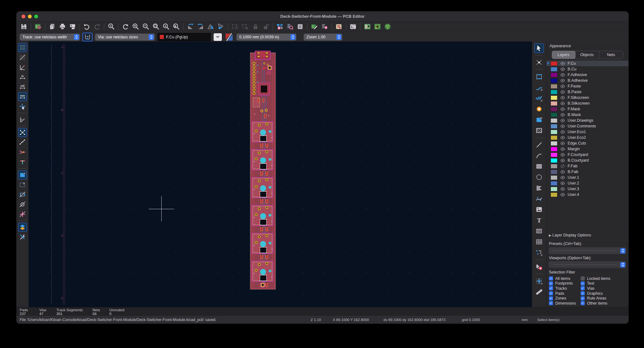 This screenshot has height=348, width=644. What do you see at coordinates (588, 189) in the screenshot?
I see `layer-row-user-3: User.3` at bounding box center [588, 189].